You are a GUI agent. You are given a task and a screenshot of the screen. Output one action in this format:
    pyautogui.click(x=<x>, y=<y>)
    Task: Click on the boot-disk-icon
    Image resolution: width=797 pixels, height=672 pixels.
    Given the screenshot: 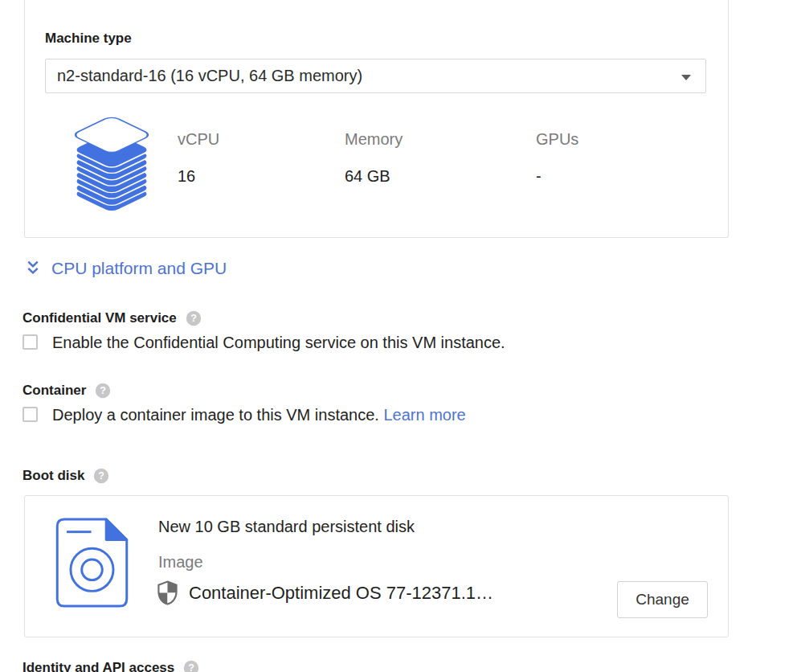 What is the action you would take?
    pyautogui.click(x=92, y=563)
    